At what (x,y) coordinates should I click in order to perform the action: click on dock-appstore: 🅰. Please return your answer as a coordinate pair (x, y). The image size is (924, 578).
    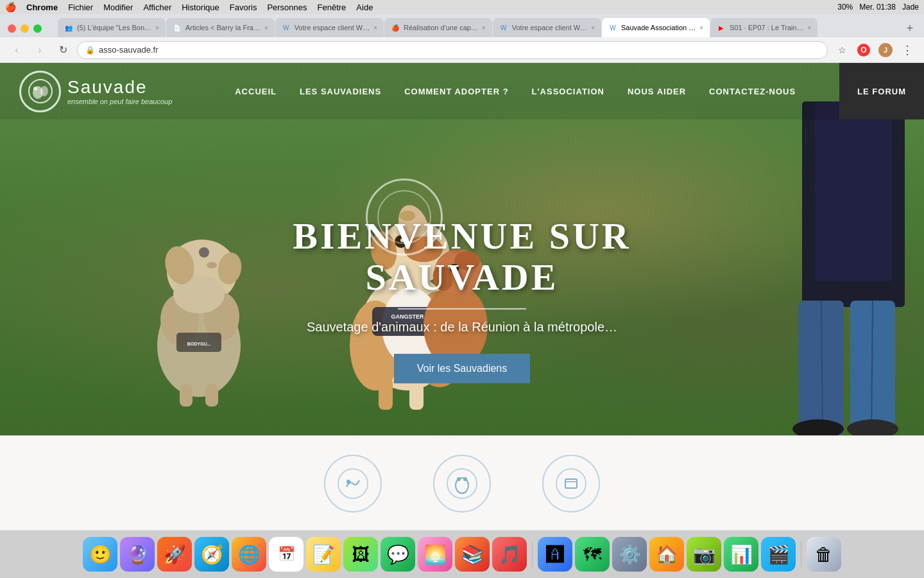
    Looking at the image, I should click on (555, 554).